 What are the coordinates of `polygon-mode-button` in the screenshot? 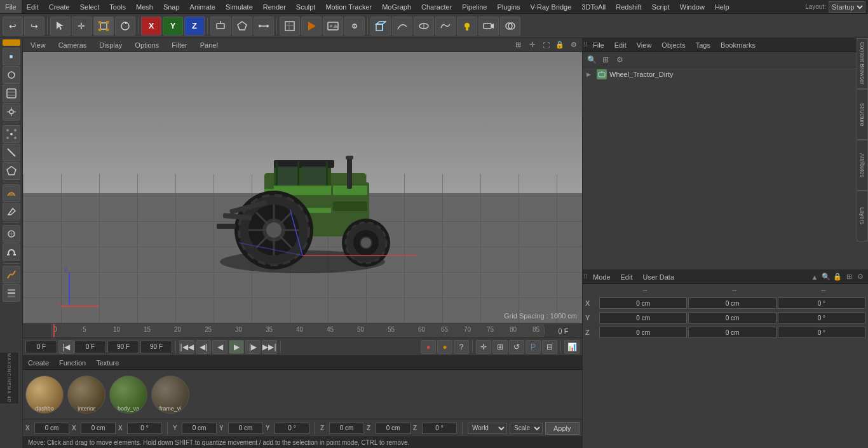 It's located at (242, 26).